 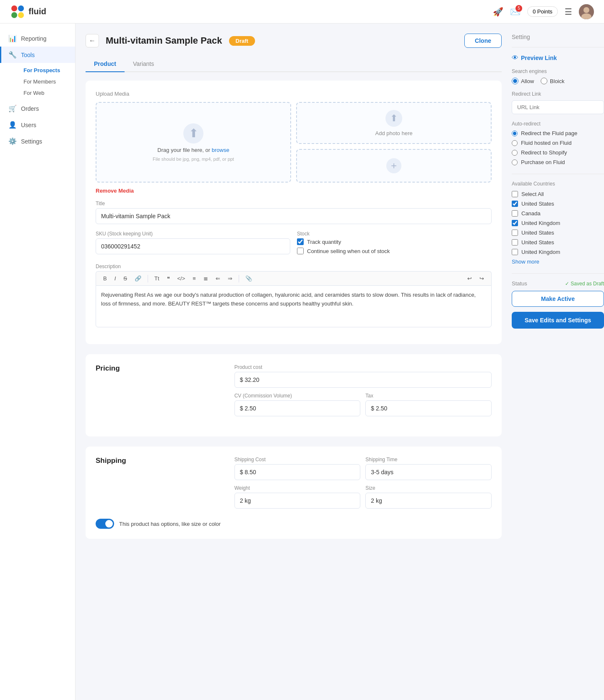 What do you see at coordinates (541, 252) in the screenshot?
I see `country-label-5: United Kingdom` at bounding box center [541, 252].